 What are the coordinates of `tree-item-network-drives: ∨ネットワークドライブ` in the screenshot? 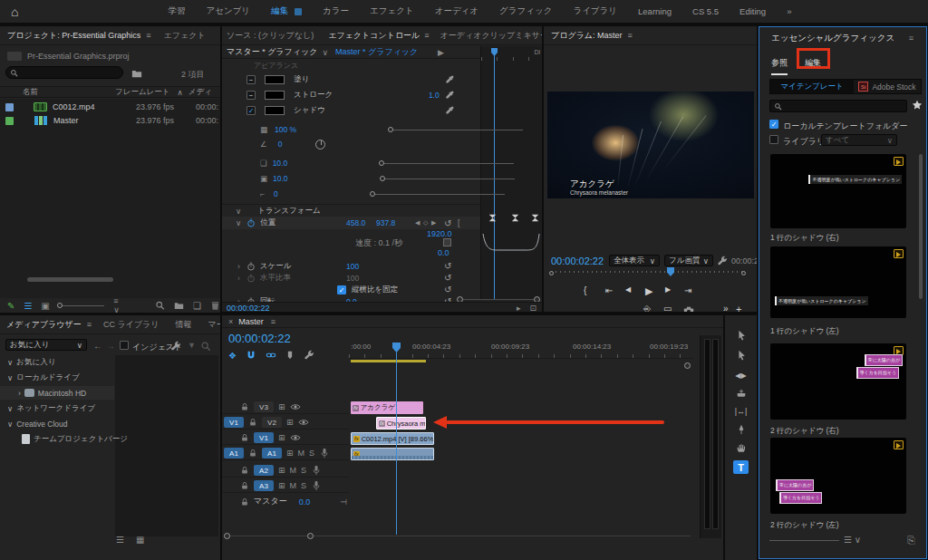 It's located at (57, 408).